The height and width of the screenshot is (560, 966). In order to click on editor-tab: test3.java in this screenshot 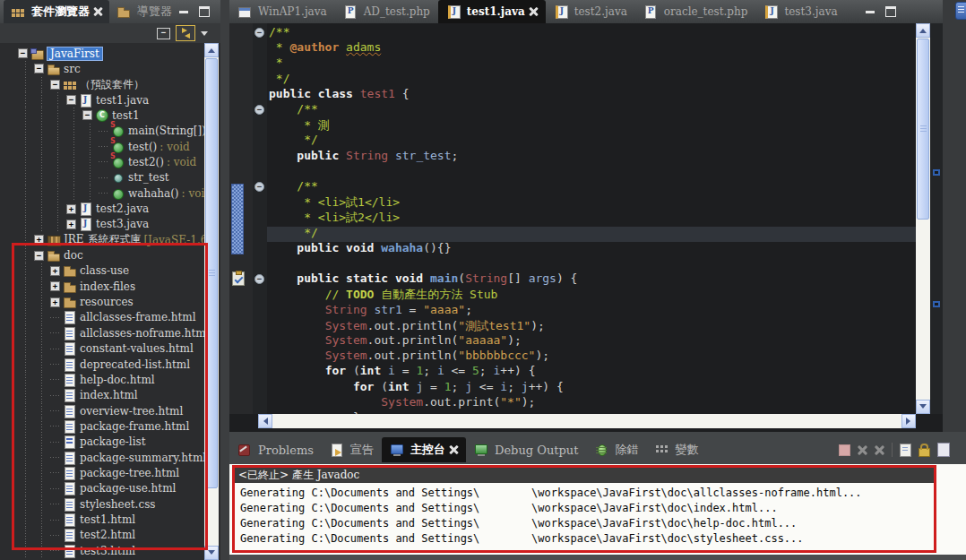, I will do `click(800, 12)`.